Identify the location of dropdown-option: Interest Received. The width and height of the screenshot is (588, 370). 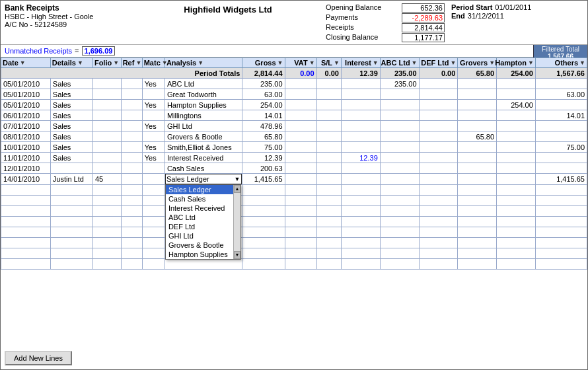
(200, 208).